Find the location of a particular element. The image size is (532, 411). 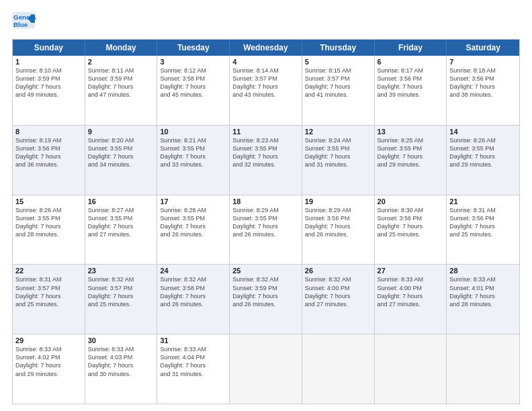

day-number: 4 is located at coordinates (266, 62).